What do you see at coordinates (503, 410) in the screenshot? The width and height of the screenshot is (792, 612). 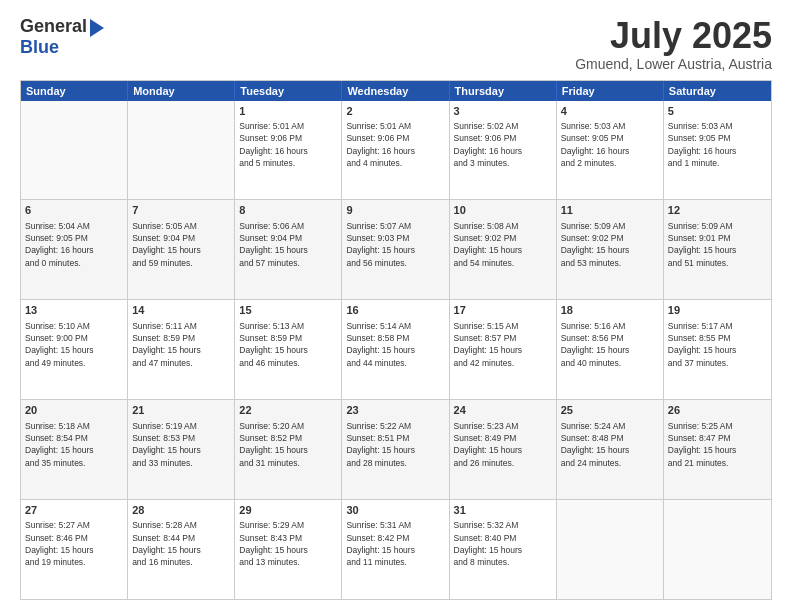 I see `day-number: 24` at bounding box center [503, 410].